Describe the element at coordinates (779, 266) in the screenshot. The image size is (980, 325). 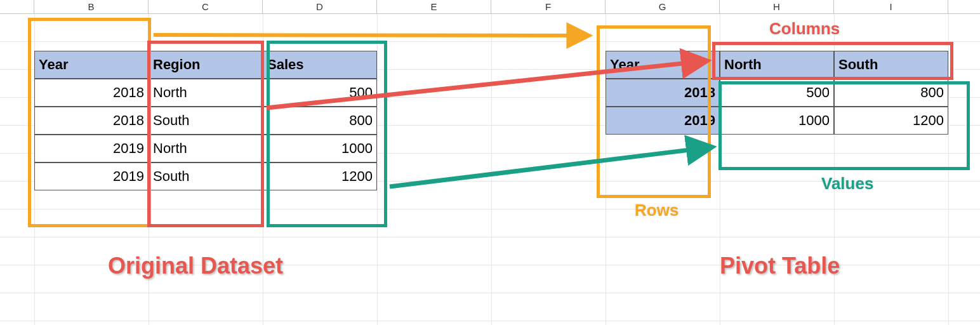
I see `label-pivot-table: Pivot Table` at that location.